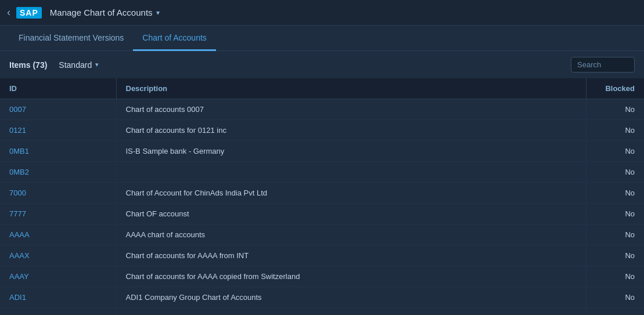 This screenshot has width=644, height=315. I want to click on cell-id: ADI1, so click(58, 298).